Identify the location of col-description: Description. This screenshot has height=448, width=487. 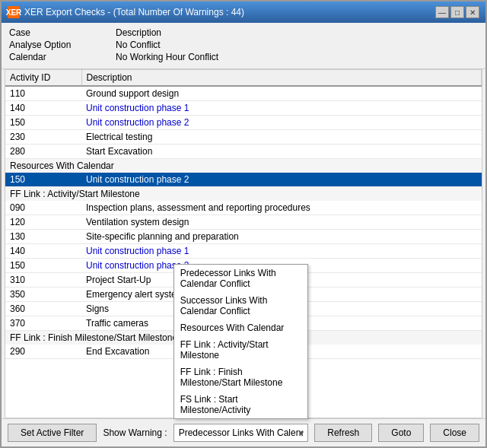
(282, 78).